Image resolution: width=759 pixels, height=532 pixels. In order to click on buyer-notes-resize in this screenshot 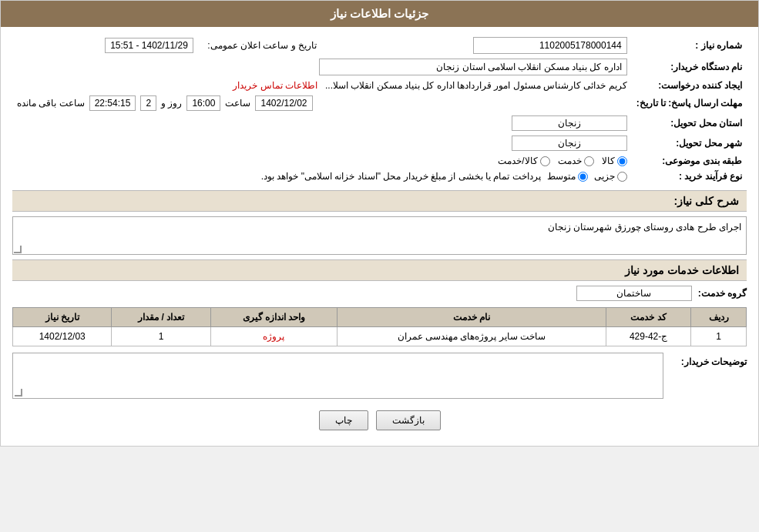, I will do `click(18, 393)`.